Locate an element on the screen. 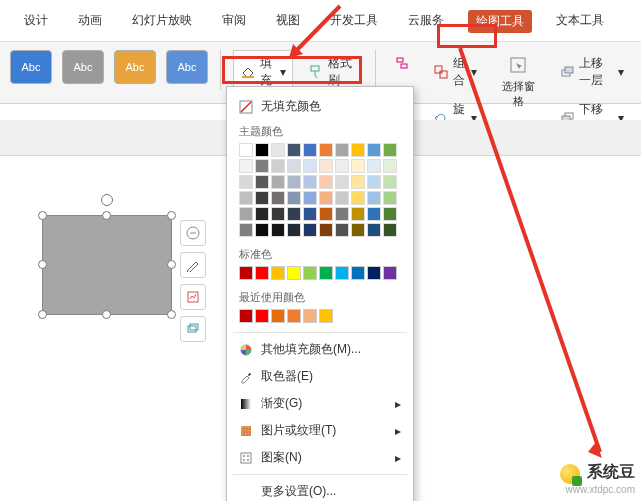 The image size is (641, 501). tab-view: 视图 is located at coordinates (288, 22).